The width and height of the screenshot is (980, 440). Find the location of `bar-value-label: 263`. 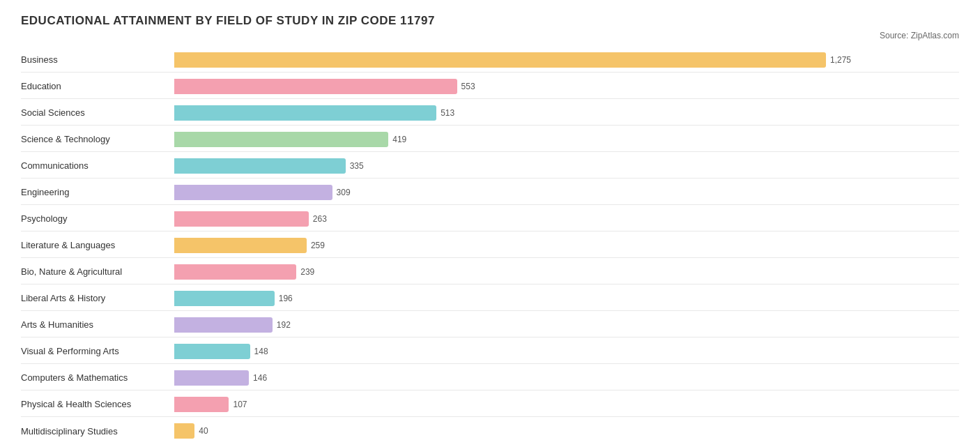

bar-value-label: 263 is located at coordinates (320, 219).